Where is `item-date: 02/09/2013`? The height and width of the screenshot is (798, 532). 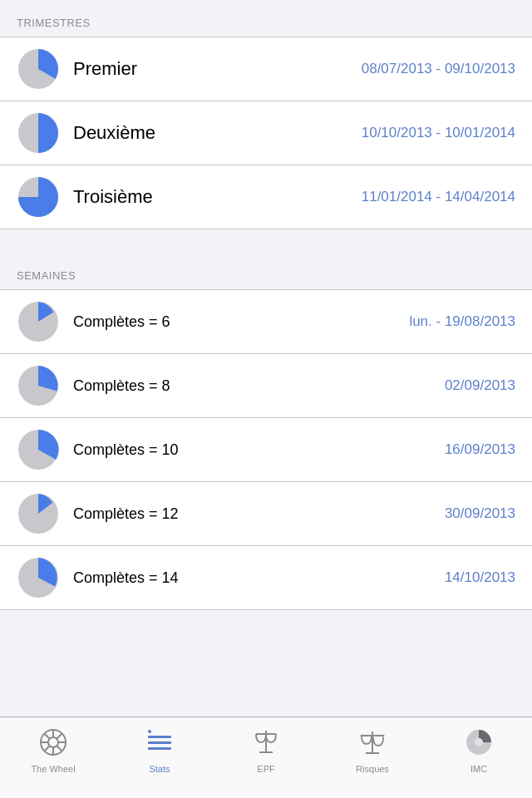 item-date: 02/09/2013 is located at coordinates (480, 386).